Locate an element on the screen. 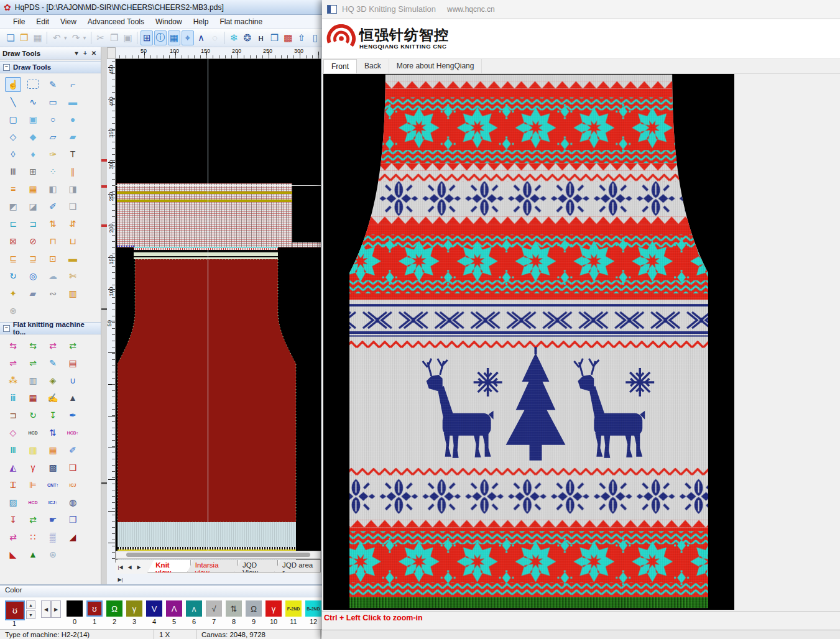 The width and height of the screenshot is (840, 639). frame-right-icon: ⊒ is located at coordinates (33, 259).